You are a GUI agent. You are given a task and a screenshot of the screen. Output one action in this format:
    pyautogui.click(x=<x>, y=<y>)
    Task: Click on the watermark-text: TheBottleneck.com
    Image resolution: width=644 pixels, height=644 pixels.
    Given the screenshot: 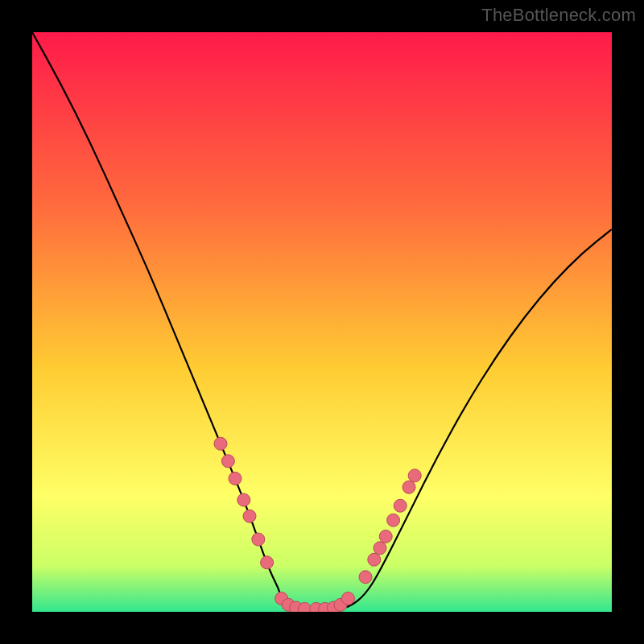 What is the action you would take?
    pyautogui.click(x=559, y=15)
    